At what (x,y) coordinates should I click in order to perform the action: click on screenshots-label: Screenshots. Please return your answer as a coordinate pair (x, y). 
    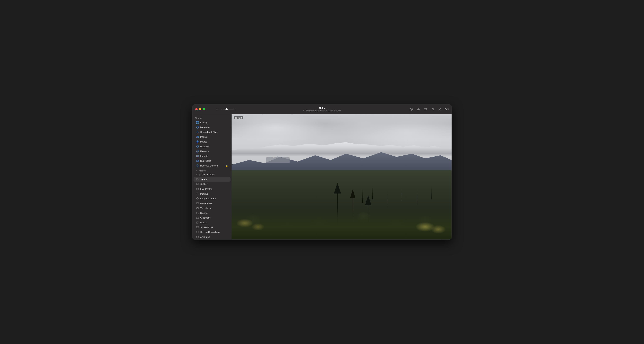
    Looking at the image, I should click on (206, 228).